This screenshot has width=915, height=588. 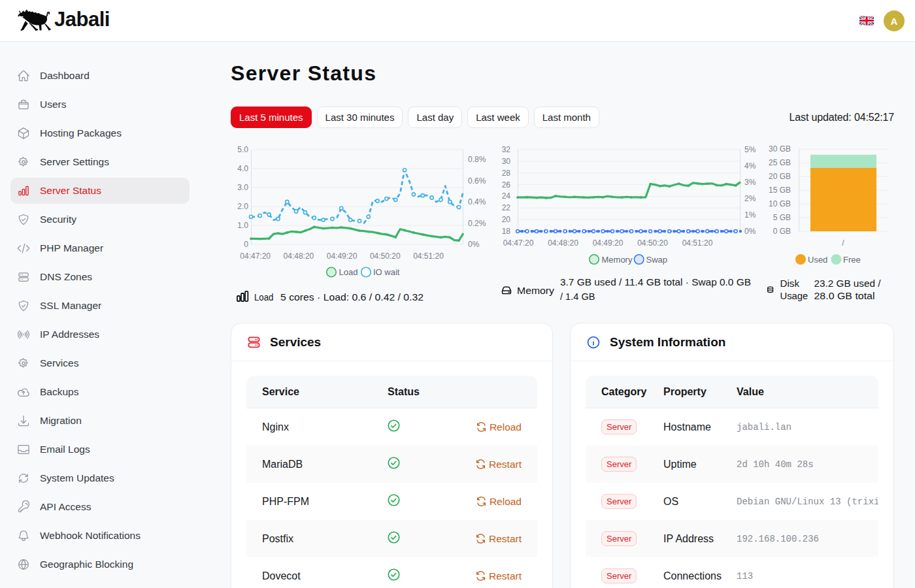 I want to click on svg-text: 4%, so click(x=750, y=166).